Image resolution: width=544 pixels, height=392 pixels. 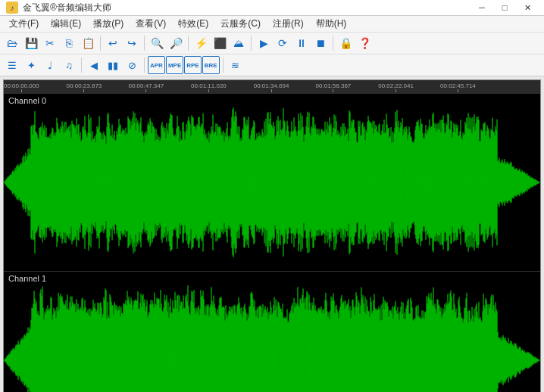 I want to click on maximize-button: □, so click(x=505, y=8).